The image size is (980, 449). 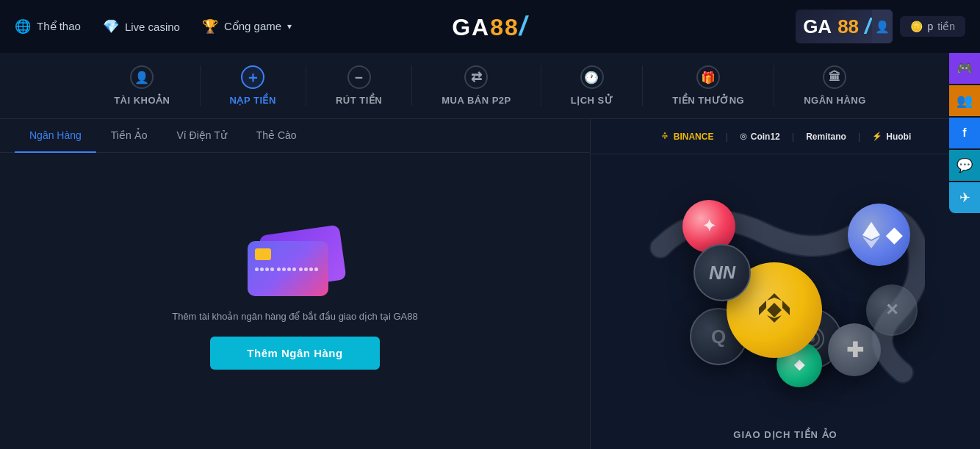 What do you see at coordinates (722, 273) in the screenshot?
I see `n-coin: N` at bounding box center [722, 273].